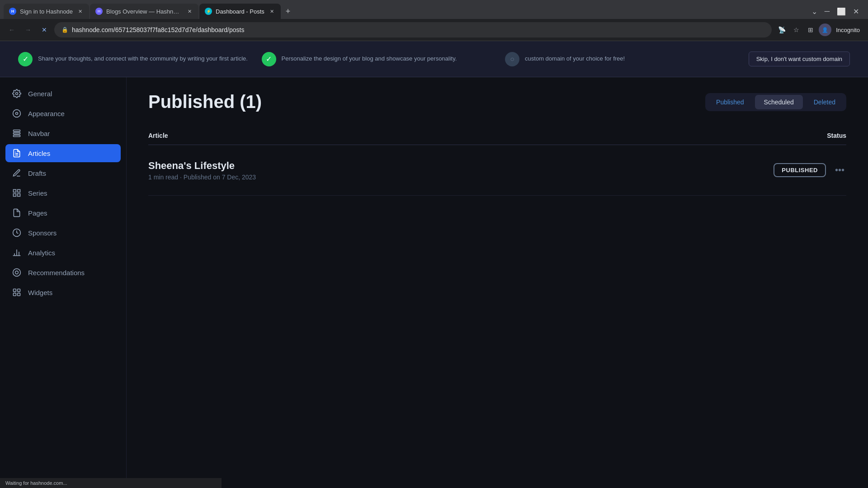  I want to click on sidebar-item-series: Series, so click(63, 193).